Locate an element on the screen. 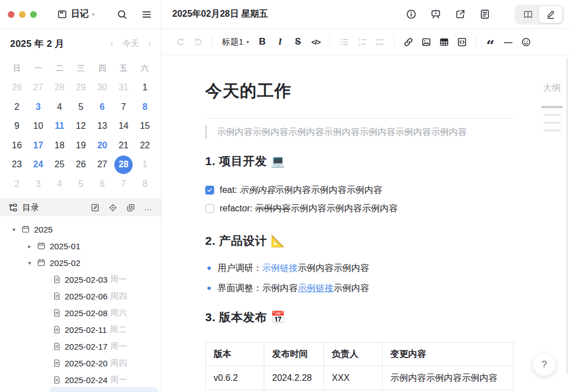 The height and width of the screenshot is (392, 571). calendar-day: 6 is located at coordinates (102, 107).